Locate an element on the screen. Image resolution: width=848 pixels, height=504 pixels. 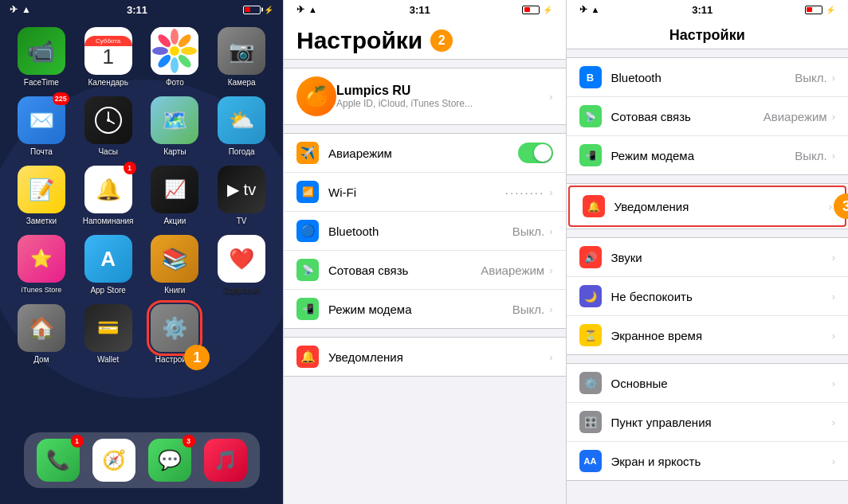
dock-phone: 📞 1 is located at coordinates (58, 460).